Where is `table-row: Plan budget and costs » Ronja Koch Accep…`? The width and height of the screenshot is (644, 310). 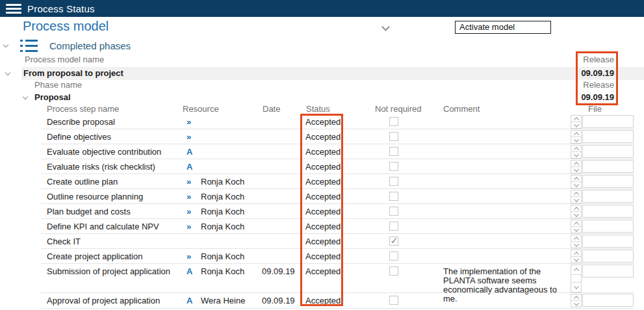
table-row: Plan budget and costs » Ronja Koch Accep… is located at coordinates (322, 212).